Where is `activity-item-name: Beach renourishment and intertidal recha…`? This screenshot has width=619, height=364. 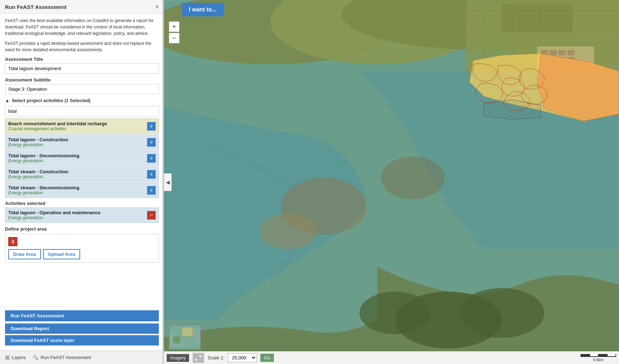 activity-item-name: Beach renourishment and intertidal recha… is located at coordinates (78, 124).